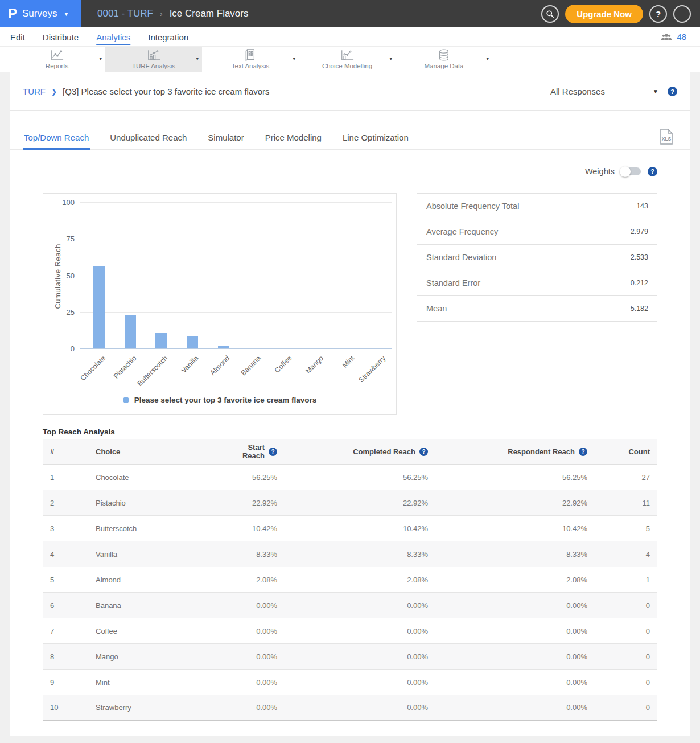 The width and height of the screenshot is (700, 743). I want to click on bar-pistachio, so click(130, 331).